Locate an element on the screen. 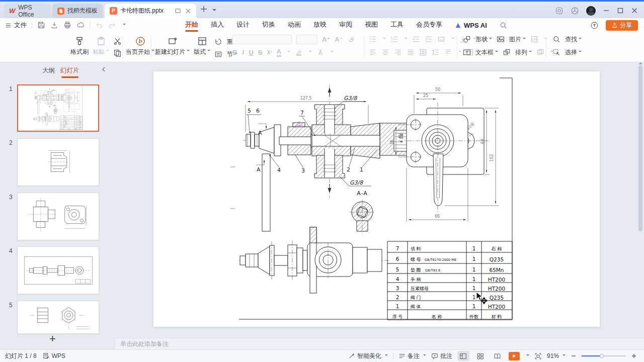  zoom-level: 91% is located at coordinates (556, 356).